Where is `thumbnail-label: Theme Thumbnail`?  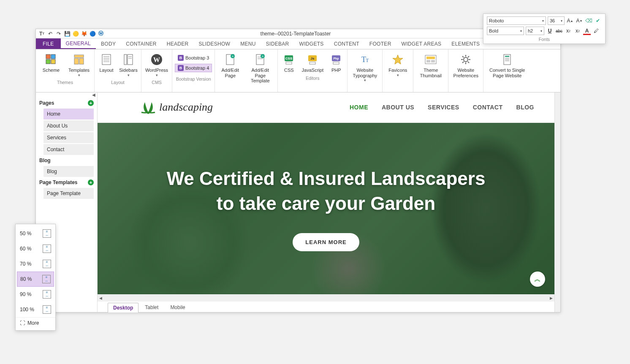
thumbnail-label: Theme Thumbnail is located at coordinates (431, 73).